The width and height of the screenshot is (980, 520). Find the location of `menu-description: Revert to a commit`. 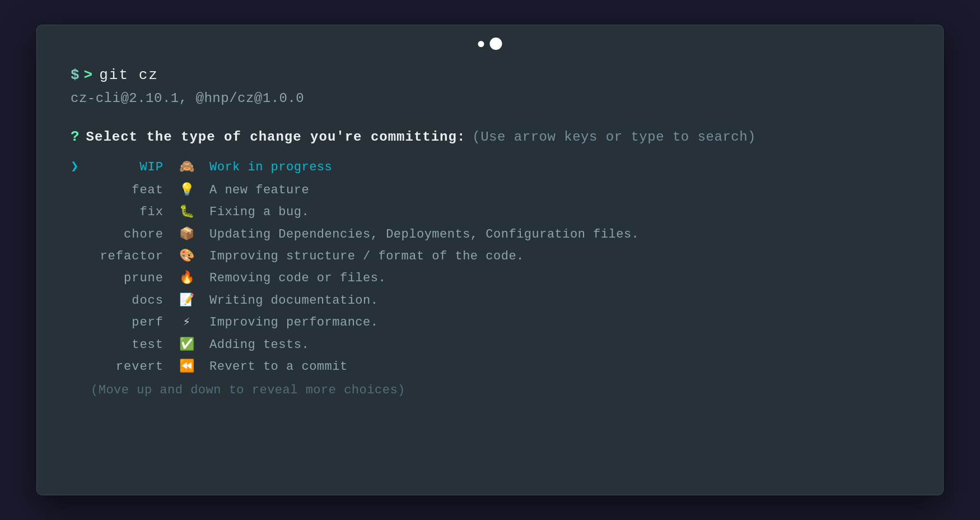

menu-description: Revert to a commit is located at coordinates (279, 366).